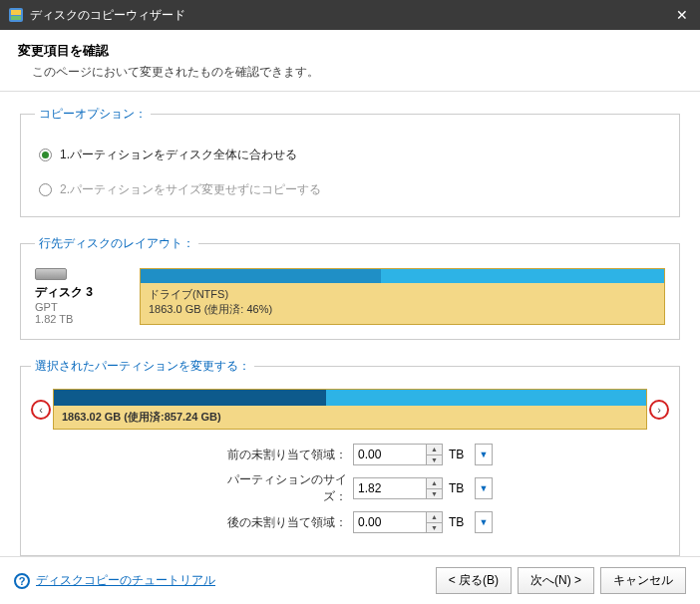 The width and height of the screenshot is (700, 604). What do you see at coordinates (178, 155) in the screenshot?
I see `copy-option-1-label: 1.パーティションをディスク全体に合わせる` at bounding box center [178, 155].